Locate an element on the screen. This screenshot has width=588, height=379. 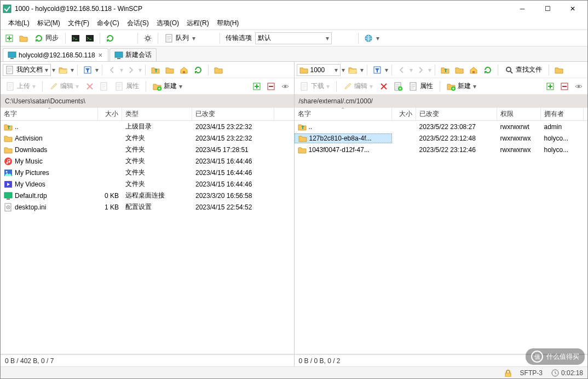
local-parent-icon is located at coordinates (155, 70).